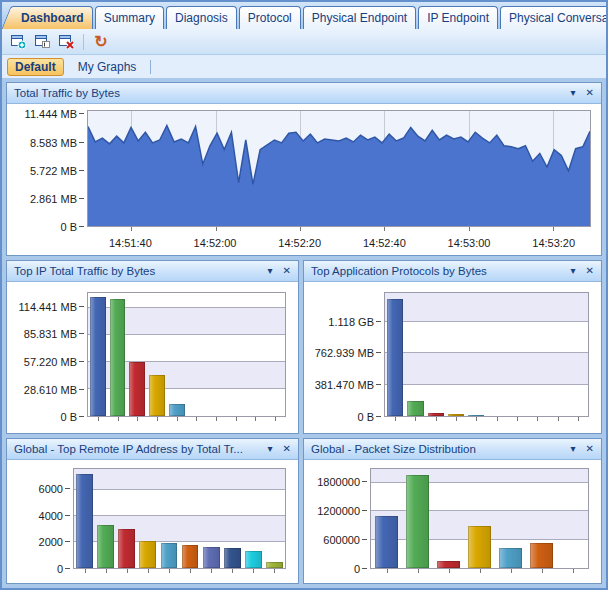  Describe the element at coordinates (51, 516) in the screenshot. I see `y-tick-label: 4000` at that location.